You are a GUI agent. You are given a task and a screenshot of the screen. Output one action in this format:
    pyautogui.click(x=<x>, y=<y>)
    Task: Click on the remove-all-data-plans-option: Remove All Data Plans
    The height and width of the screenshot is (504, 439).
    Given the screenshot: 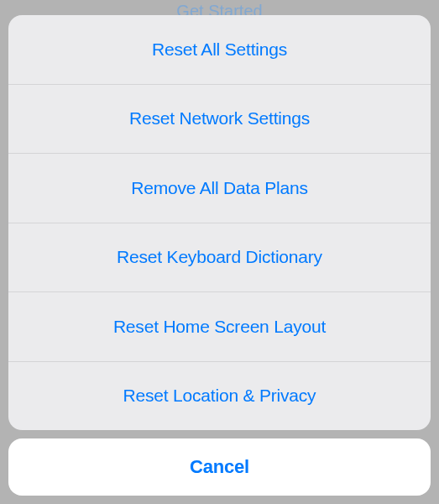 What is the action you would take?
    pyautogui.click(x=220, y=188)
    